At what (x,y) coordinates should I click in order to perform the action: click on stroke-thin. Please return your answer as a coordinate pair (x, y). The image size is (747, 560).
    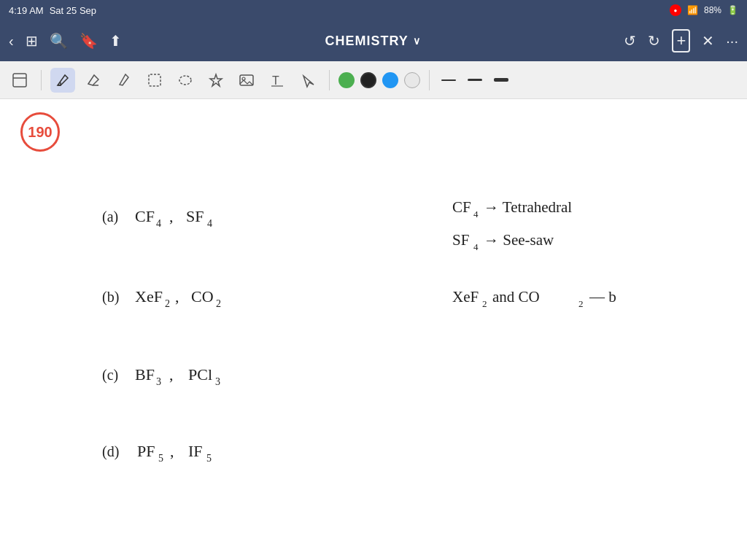
    Looking at the image, I should click on (449, 80).